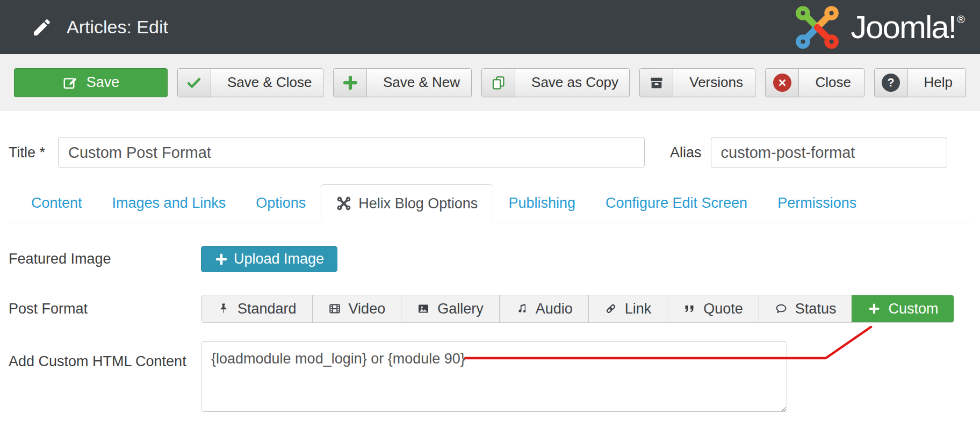 Image resolution: width=980 pixels, height=422 pixels. I want to click on save-copy-button: Save as Copy, so click(556, 83).